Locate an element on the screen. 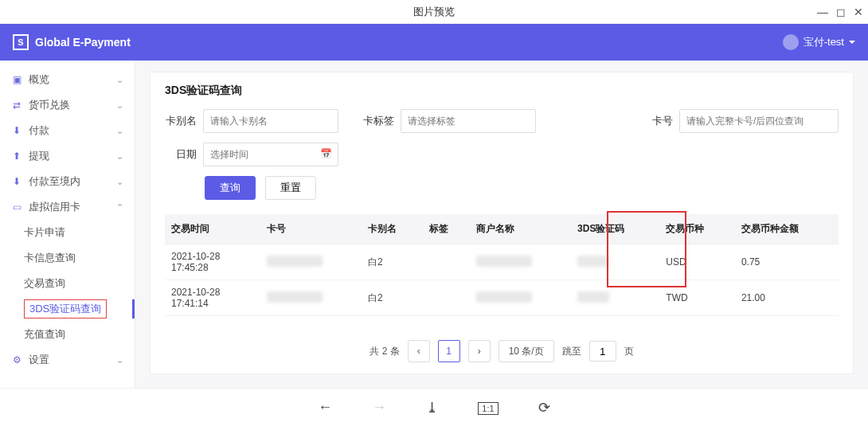  sidebar-sub-label: 卡信息查询 is located at coordinates (49, 258).